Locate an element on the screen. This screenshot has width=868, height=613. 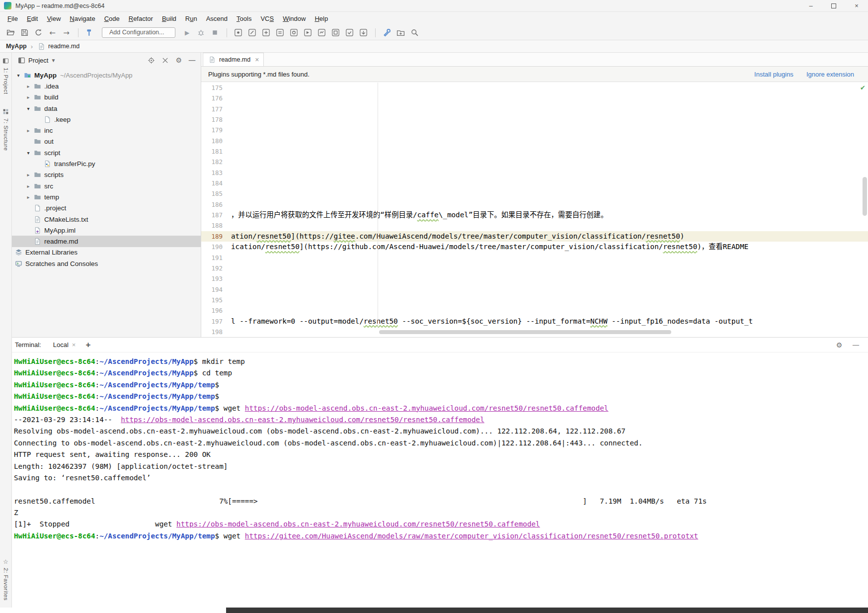
tool-stripe-project: 1: Project is located at coordinates (6, 76).